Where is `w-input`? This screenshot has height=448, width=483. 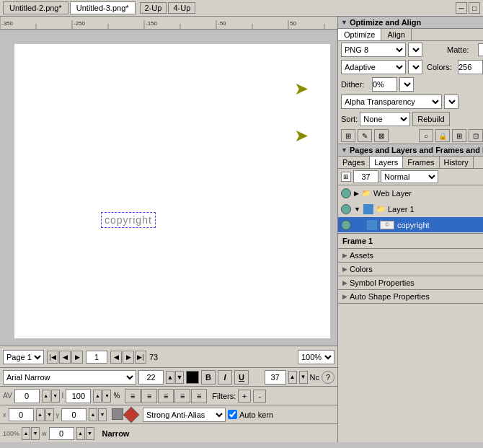 w-input is located at coordinates (62, 434).